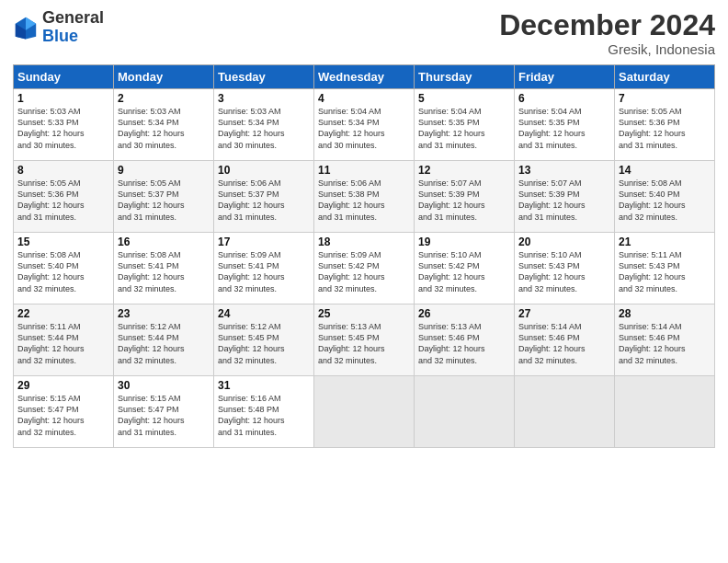  Describe the element at coordinates (264, 129) in the screenshot. I see `day-info: Sunrise: 5:03 AM Sunset: 5:34 PM Dayligh…` at that location.